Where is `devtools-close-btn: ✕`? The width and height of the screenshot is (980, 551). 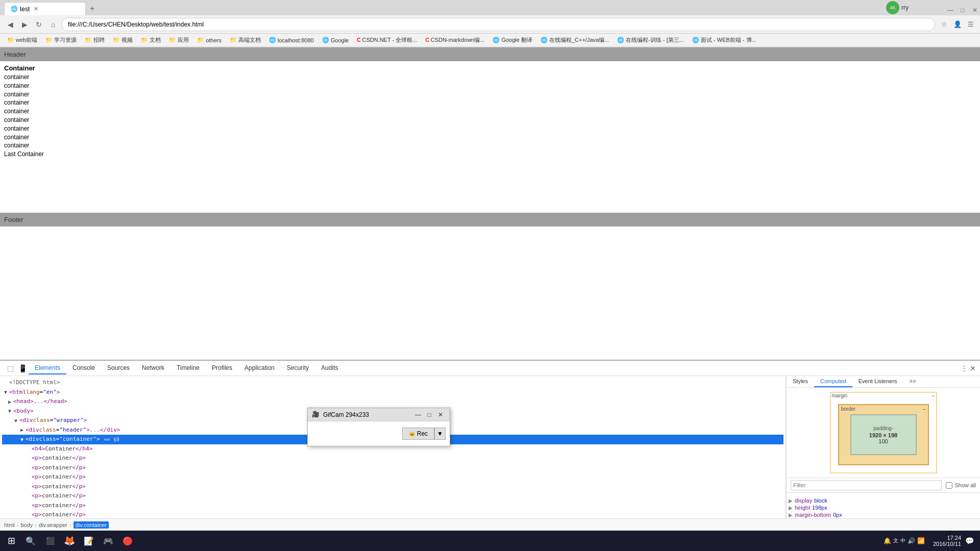 devtools-close-btn: ✕ is located at coordinates (973, 368).